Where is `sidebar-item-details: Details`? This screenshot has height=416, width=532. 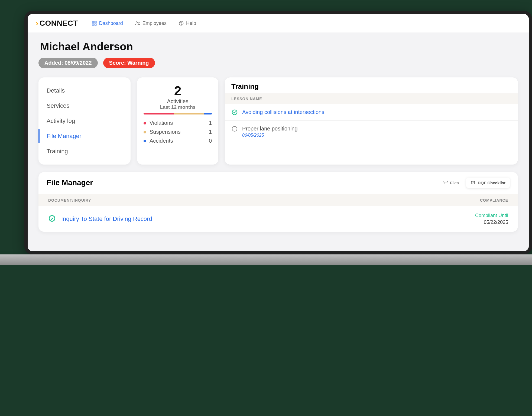
sidebar-item-details: Details is located at coordinates (85, 91).